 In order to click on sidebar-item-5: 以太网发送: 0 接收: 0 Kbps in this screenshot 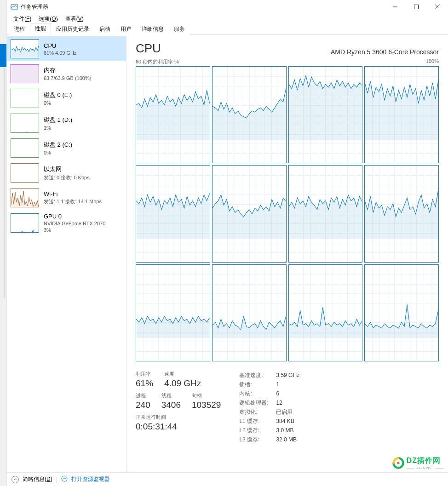, I will do `click(66, 173)`.